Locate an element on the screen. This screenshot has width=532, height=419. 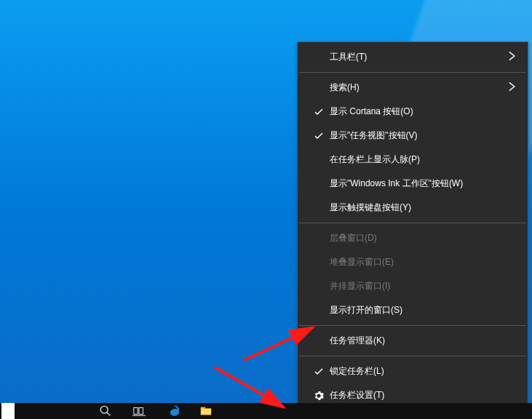
menu-label: 工具栏(T) is located at coordinates (418, 57).